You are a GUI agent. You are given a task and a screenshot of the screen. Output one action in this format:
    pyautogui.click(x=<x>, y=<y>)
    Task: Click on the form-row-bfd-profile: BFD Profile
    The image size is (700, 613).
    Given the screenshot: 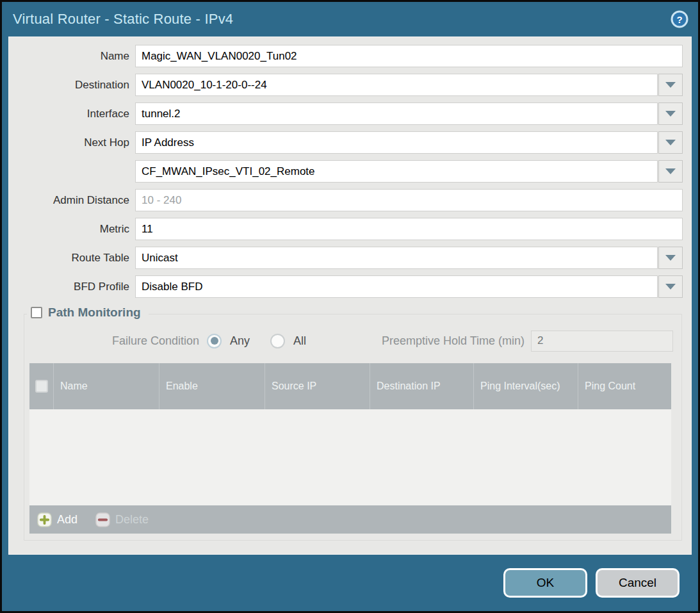 What is the action you would take?
    pyautogui.click(x=348, y=287)
    